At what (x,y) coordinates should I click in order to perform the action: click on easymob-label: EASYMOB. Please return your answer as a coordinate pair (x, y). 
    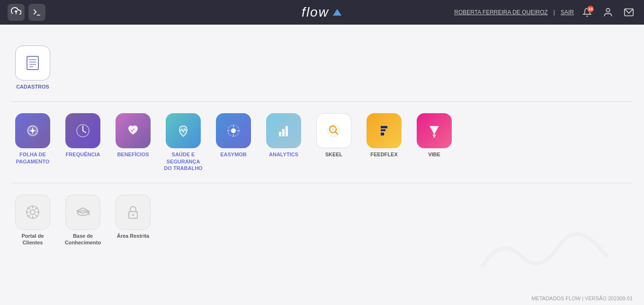
    Looking at the image, I should click on (233, 154).